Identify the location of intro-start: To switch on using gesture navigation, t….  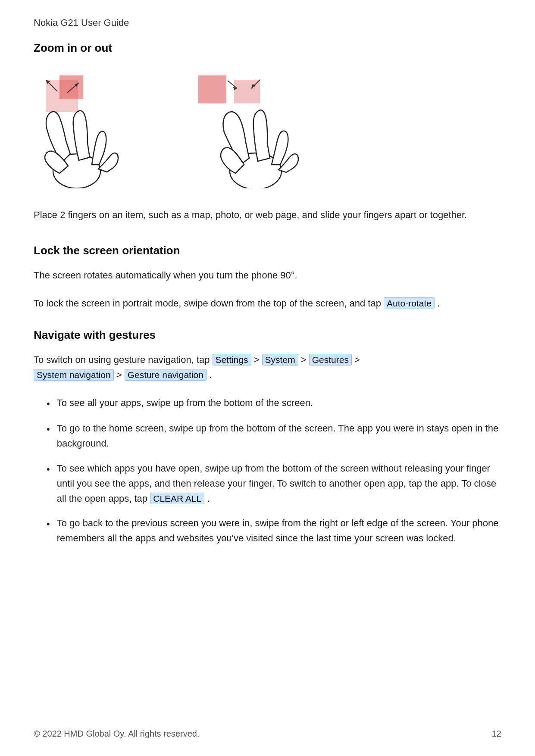
(122, 359).